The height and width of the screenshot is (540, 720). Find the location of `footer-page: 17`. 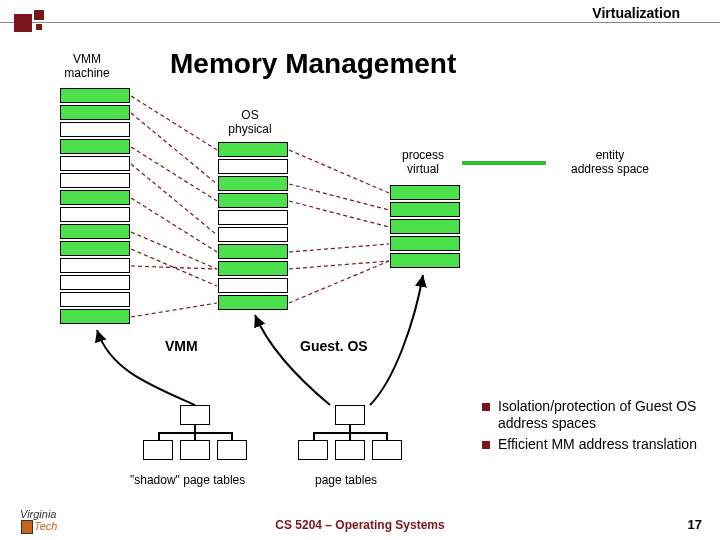

footer-page: 17 is located at coordinates (695, 524).